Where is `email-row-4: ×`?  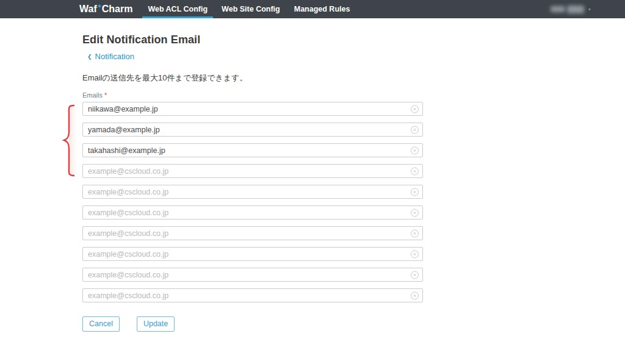 email-row-4: × is located at coordinates (253, 171).